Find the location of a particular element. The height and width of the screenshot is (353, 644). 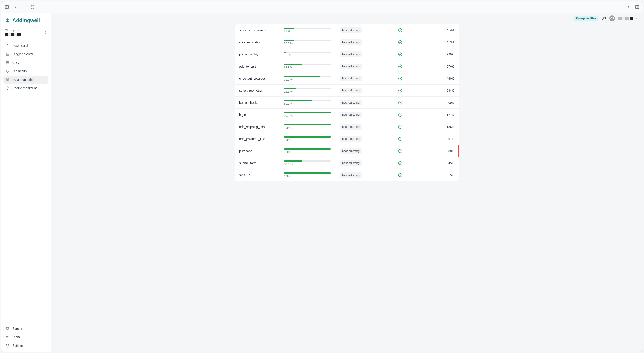

sidebar-item-cdn: CDN is located at coordinates (26, 63).